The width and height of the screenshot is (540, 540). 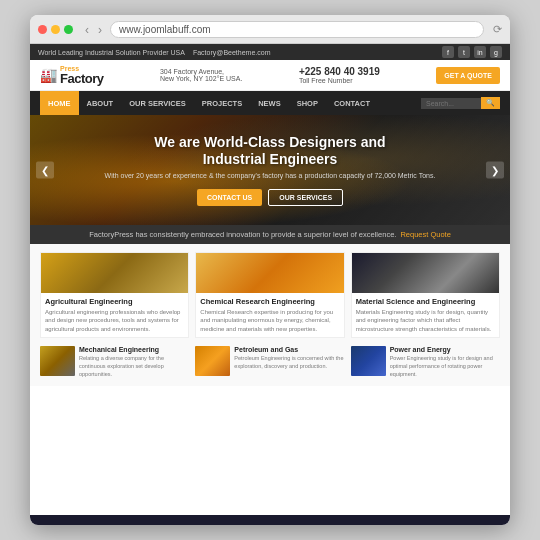 I want to click on nav-shop: SHOP, so click(x=308, y=103).